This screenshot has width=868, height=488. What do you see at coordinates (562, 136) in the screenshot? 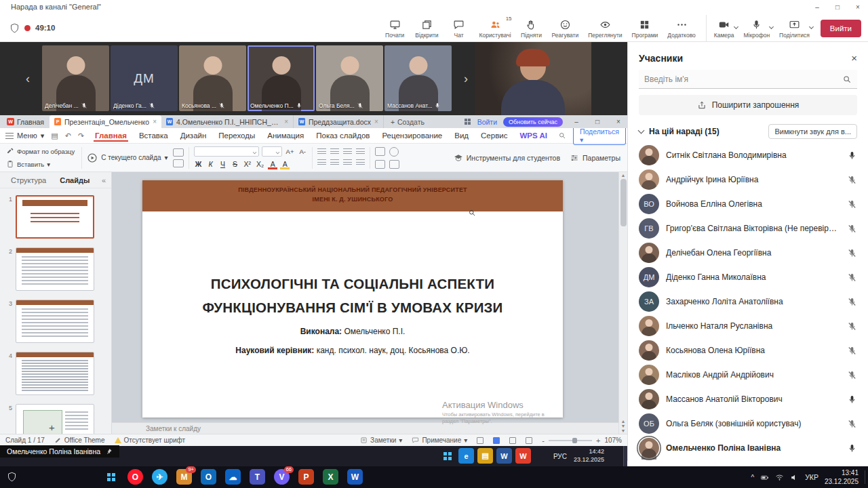
I see `search-icon` at bounding box center [562, 136].